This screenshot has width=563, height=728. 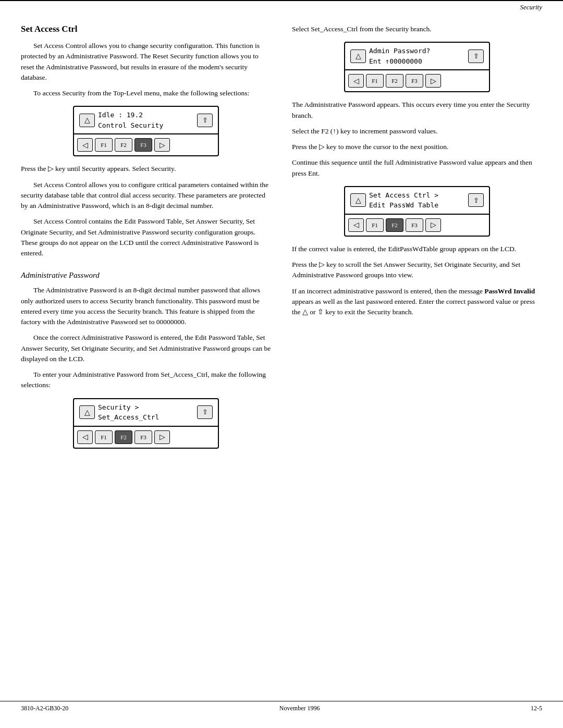 What do you see at coordinates (417, 270) in the screenshot?
I see `right-para7: Press the ▷ key to scroll the Set Answer…` at bounding box center [417, 270].